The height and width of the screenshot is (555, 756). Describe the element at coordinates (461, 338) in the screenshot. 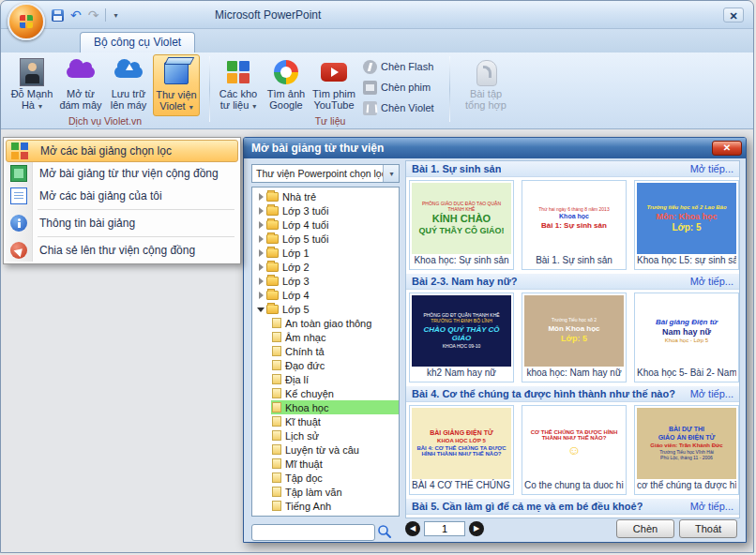

I see `lesson-thumbnail: PHÒNG GD ĐT QUẬN THANH KHÊTRƯỜNG TH ĐINH…` at that location.